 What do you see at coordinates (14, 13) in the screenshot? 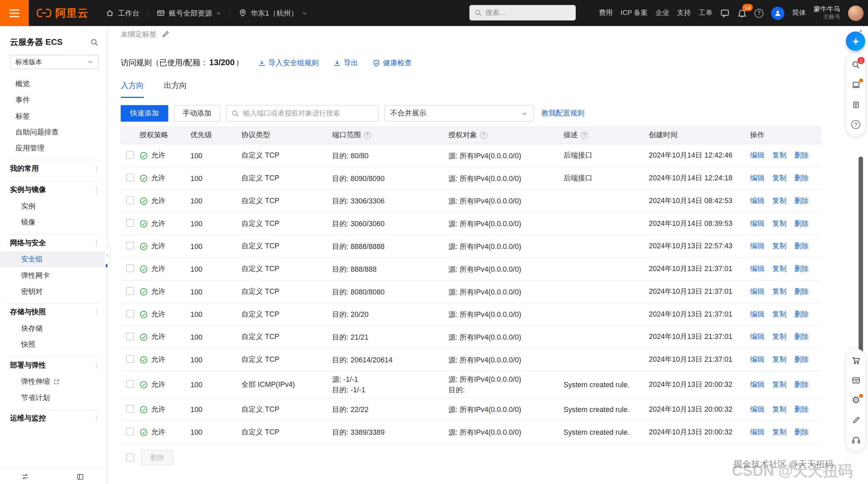
I see `hamburger-menu-button` at bounding box center [14, 13].